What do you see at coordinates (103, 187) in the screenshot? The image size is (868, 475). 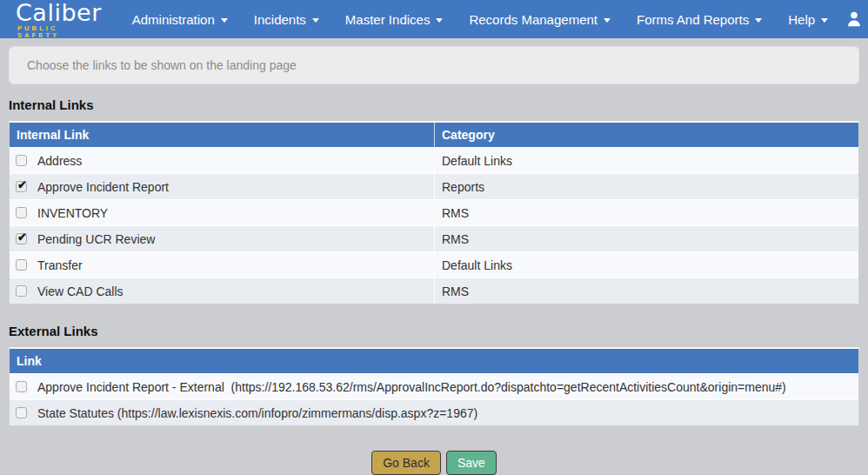 I see `link-label: Approve Incident Report` at bounding box center [103, 187].